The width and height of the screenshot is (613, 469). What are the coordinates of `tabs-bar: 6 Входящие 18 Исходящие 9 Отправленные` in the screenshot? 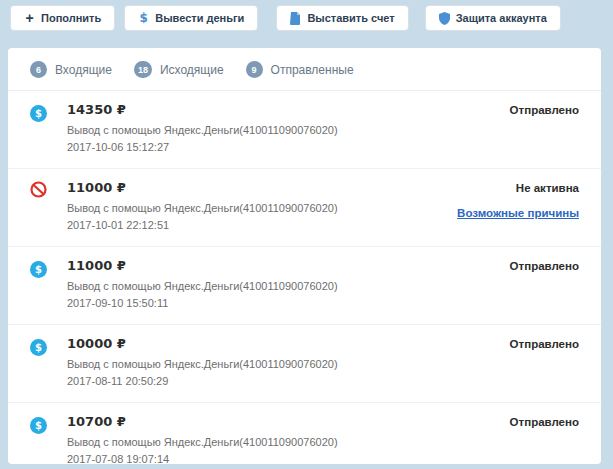 It's located at (304, 70).